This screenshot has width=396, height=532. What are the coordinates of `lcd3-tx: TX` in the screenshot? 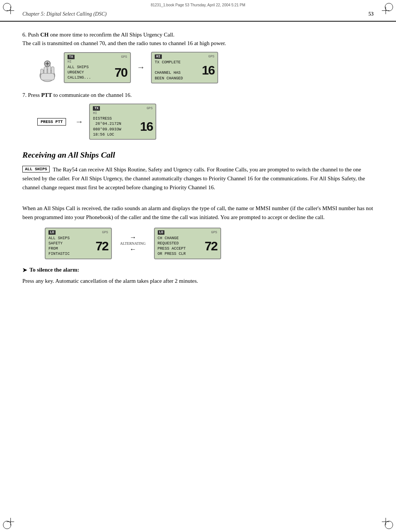 It's located at (96, 108).